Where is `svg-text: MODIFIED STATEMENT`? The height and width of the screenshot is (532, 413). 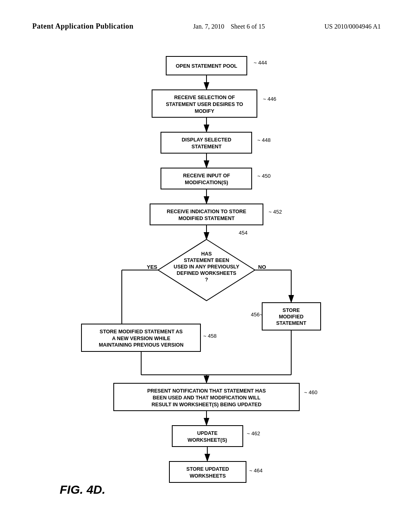 svg-text: MODIFIED STATEMENT is located at coordinates (206, 218).